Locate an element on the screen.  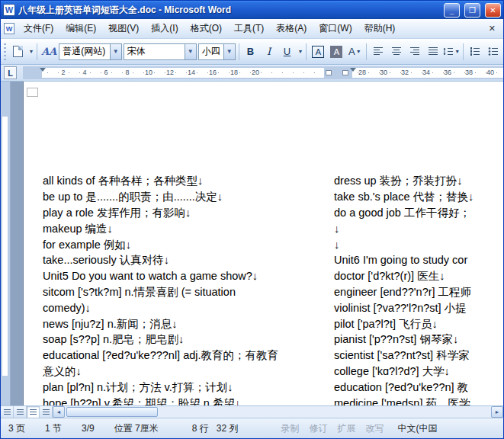
status-toggle: 扩展 is located at coordinates (346, 428).